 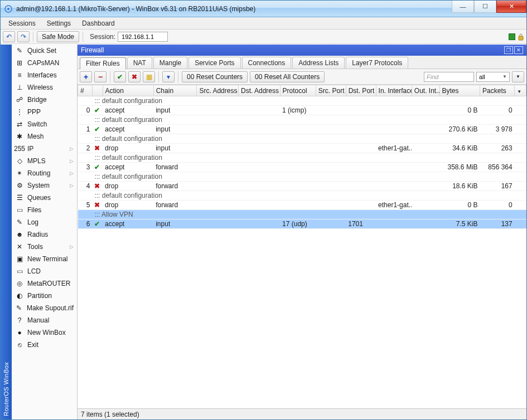 What do you see at coordinates (175, 91) in the screenshot?
I see `column-header: Chain` at bounding box center [175, 91].